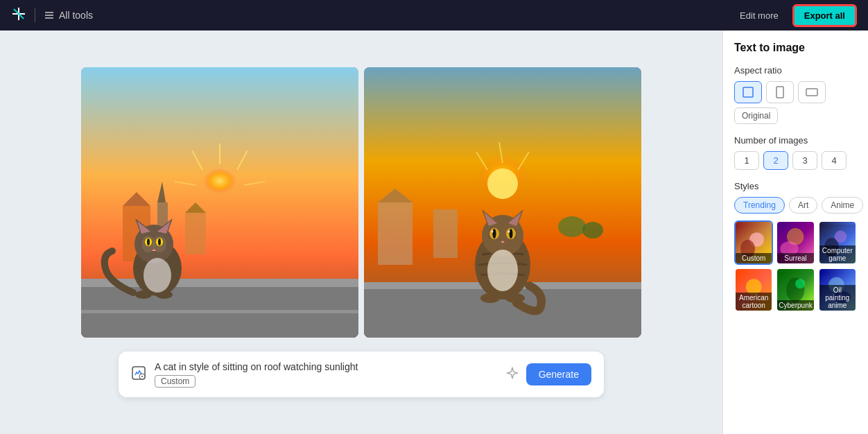 Image resolution: width=868 pixels, height=434 pixels. What do you see at coordinates (805, 161) in the screenshot?
I see `num-3-button: 3` at bounding box center [805, 161].